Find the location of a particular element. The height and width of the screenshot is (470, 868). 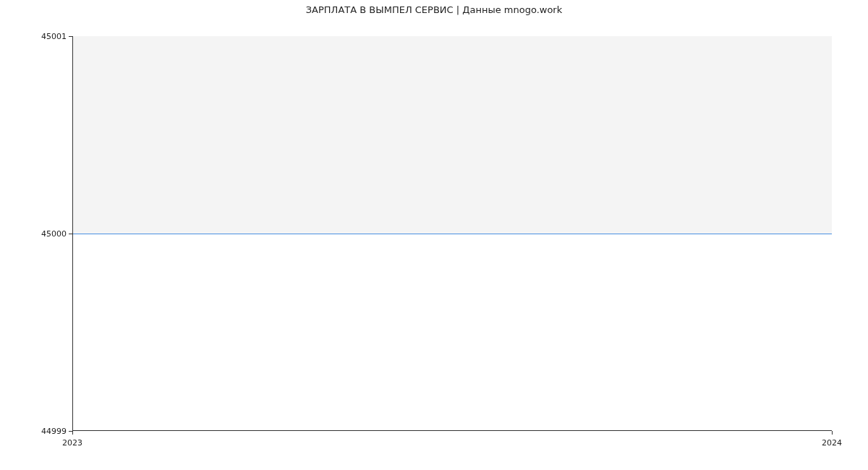

series-line is located at coordinates (453, 234).